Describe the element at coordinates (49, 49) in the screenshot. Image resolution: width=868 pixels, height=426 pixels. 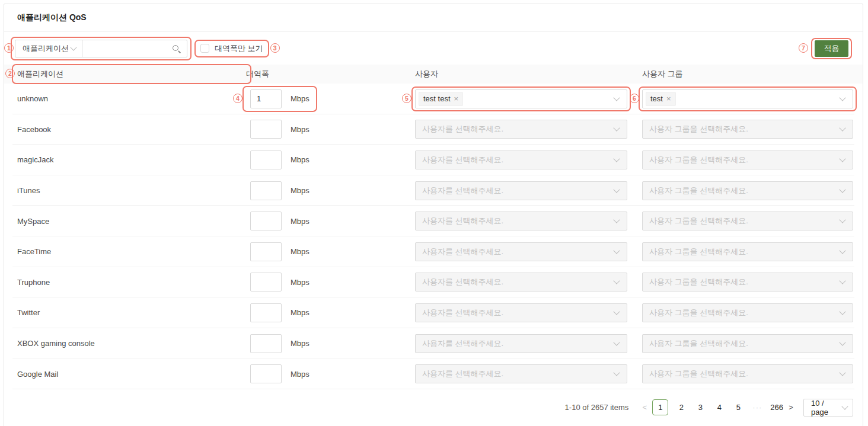
I see `search-filter-select: 애플리케이션` at that location.